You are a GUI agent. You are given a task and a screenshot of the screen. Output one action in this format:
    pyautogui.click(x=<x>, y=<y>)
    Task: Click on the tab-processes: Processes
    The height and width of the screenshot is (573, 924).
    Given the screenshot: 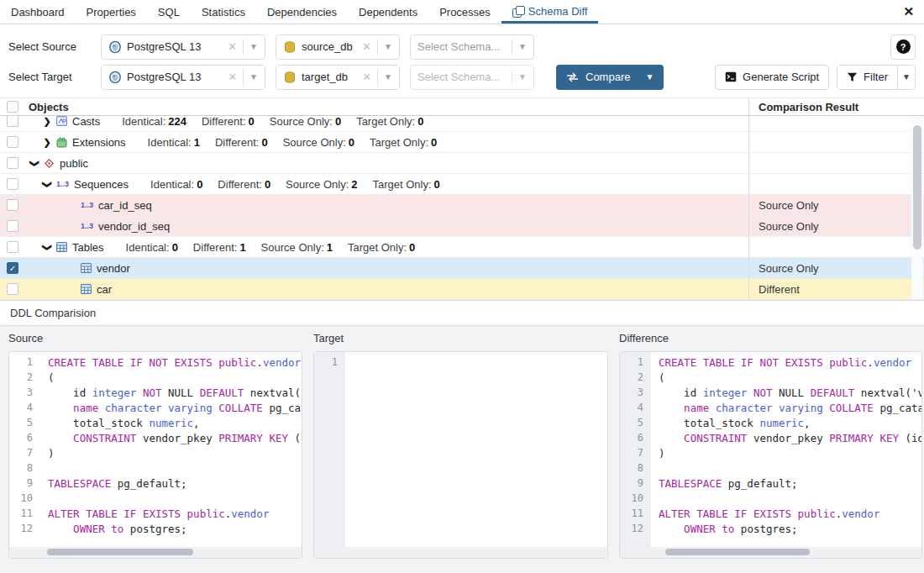 What is the action you would take?
    pyautogui.click(x=465, y=12)
    